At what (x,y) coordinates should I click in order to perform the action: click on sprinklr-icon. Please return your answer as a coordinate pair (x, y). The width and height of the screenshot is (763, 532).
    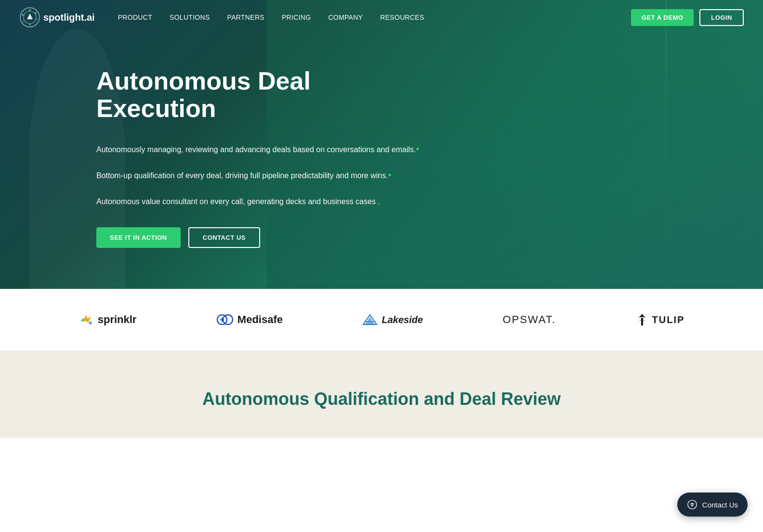
    Looking at the image, I should click on (86, 320).